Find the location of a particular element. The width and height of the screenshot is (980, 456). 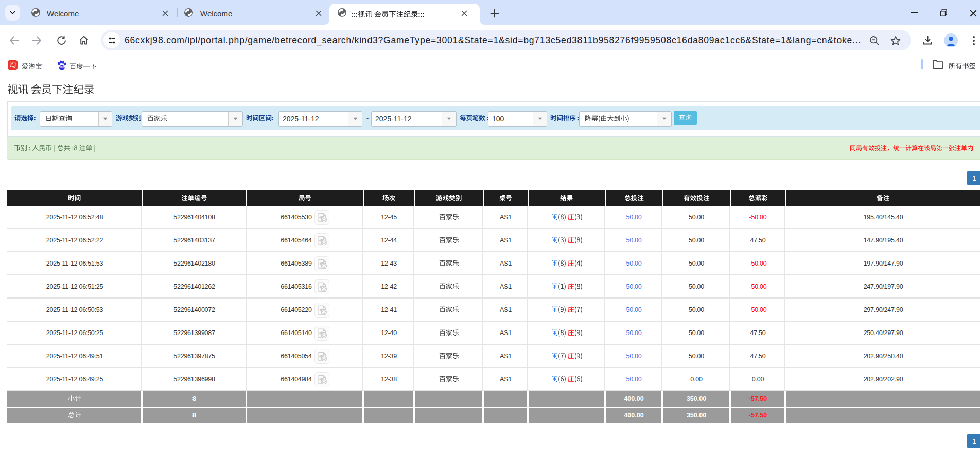

svg-text: du is located at coordinates (62, 67).